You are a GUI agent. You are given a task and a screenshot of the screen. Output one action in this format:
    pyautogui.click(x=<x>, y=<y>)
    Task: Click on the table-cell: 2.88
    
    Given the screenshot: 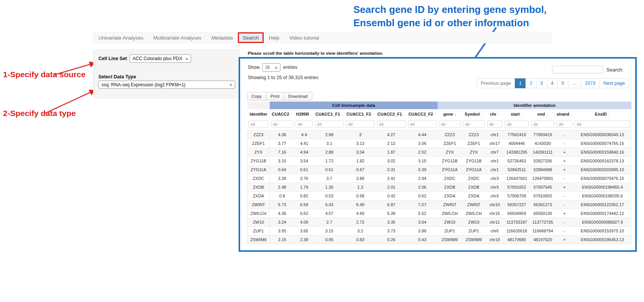 What is the action you would take?
    pyautogui.click(x=329, y=152)
    